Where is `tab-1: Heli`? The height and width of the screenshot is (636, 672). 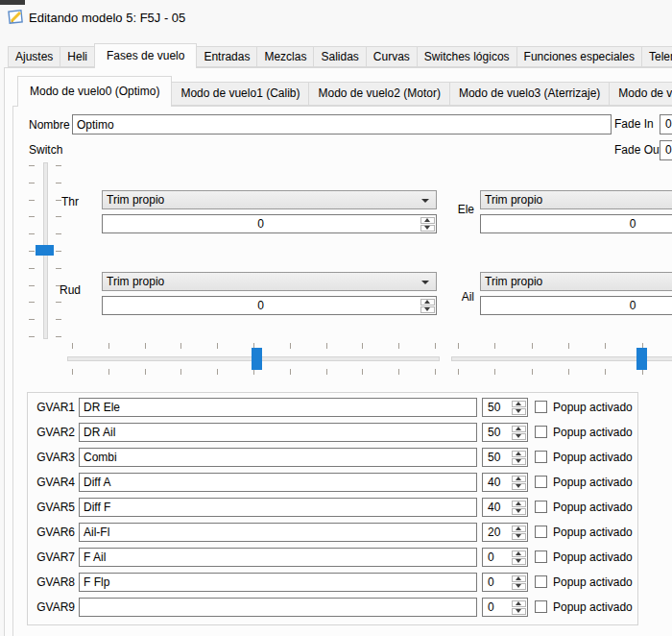 tab-1: Heli is located at coordinates (77, 57).